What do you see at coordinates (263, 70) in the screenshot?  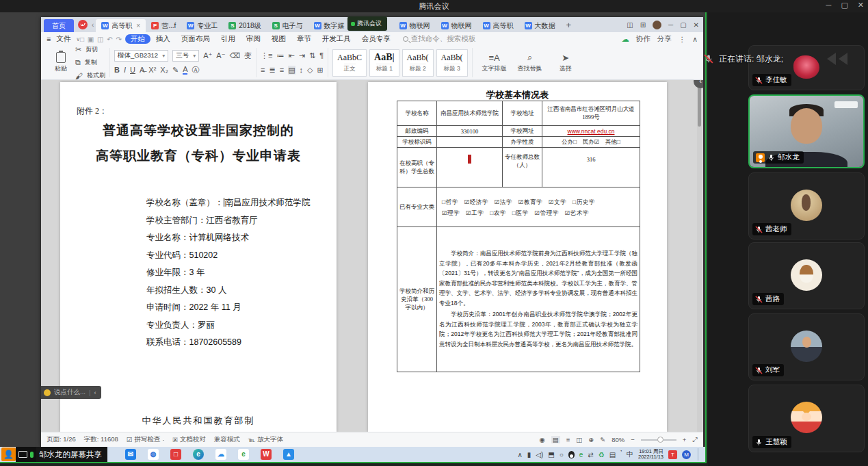 I see `align-left-icon: ≡` at bounding box center [263, 70].